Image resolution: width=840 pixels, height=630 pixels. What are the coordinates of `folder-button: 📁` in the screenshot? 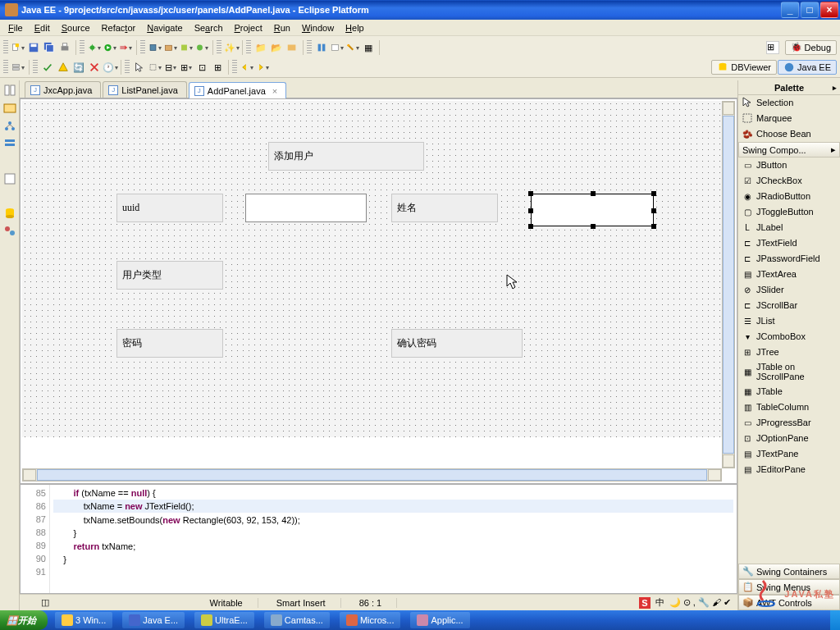 It's located at (261, 48).